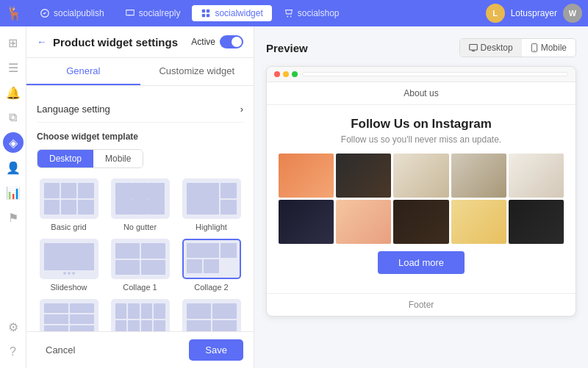  Describe the element at coordinates (140, 198) in the screenshot. I see `template-thumb-no-gutter` at that location.